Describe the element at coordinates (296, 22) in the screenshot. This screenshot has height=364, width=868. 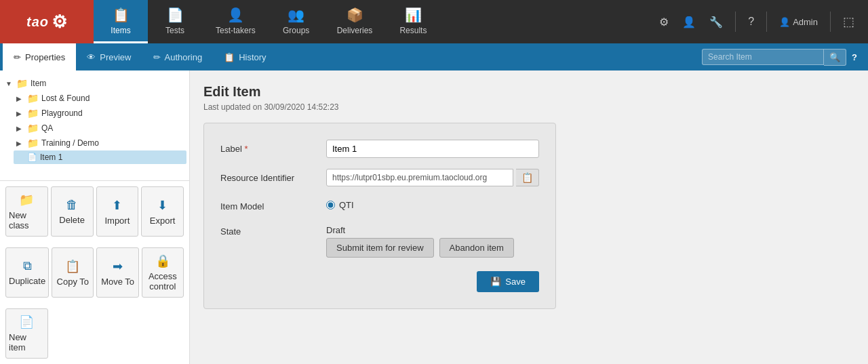
I see `nav-item-groups: 👥 Groups` at that location.